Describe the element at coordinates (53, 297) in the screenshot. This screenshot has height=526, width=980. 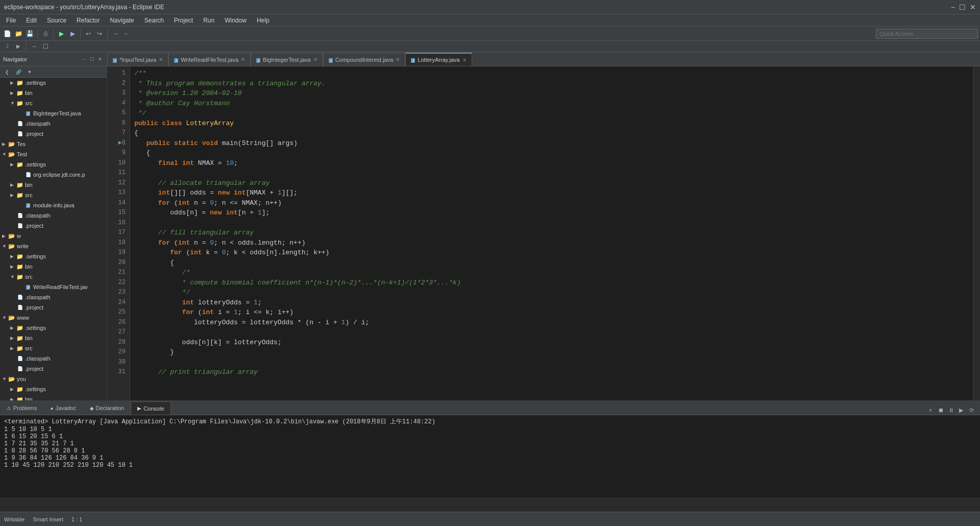
I see `tree-item-classpath3: 📄.classpath` at that location.